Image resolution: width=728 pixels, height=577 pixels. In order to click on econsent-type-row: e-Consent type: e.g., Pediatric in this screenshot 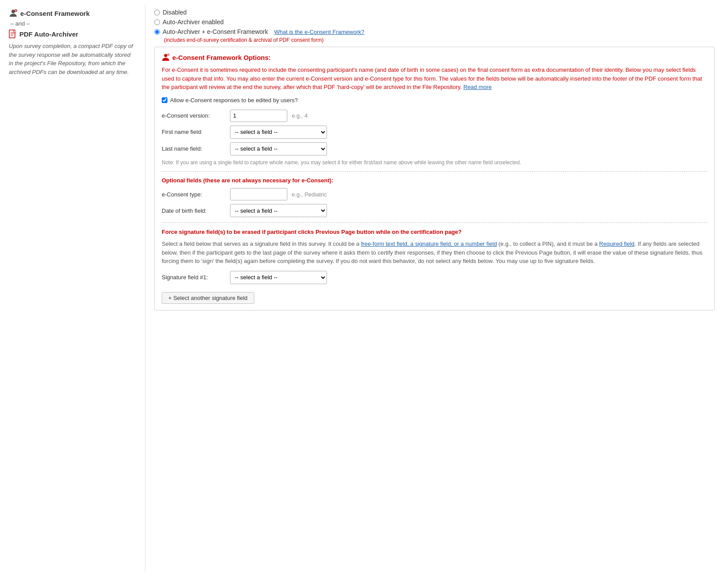, I will do `click(435, 194)`.